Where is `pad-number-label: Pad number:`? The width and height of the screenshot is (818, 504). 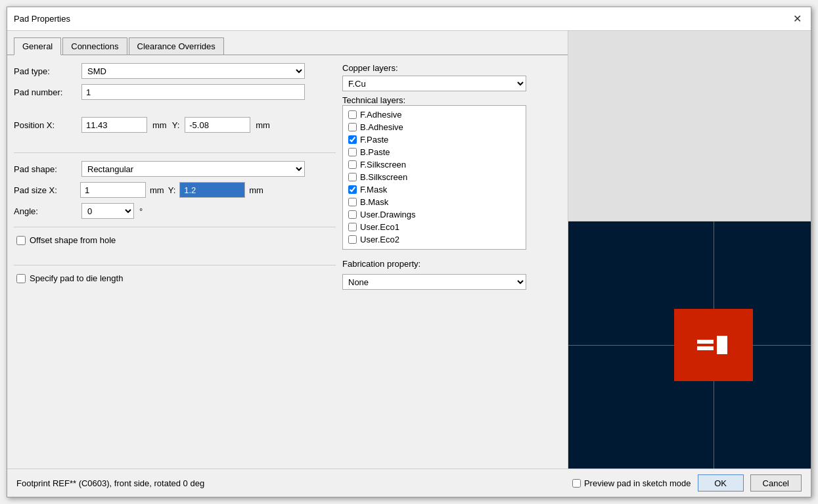
pad-number-label: Pad number: is located at coordinates (45, 92).